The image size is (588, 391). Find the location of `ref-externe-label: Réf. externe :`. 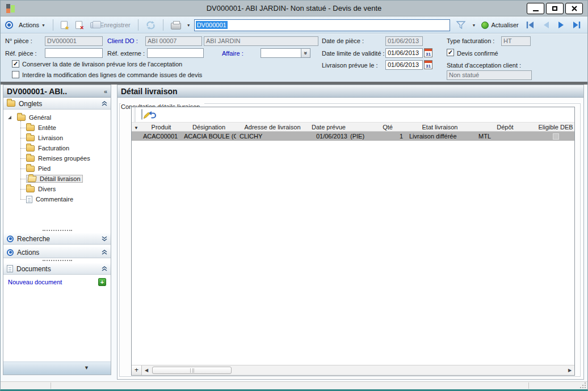

ref-externe-label: Réf. externe : is located at coordinates (126, 53).